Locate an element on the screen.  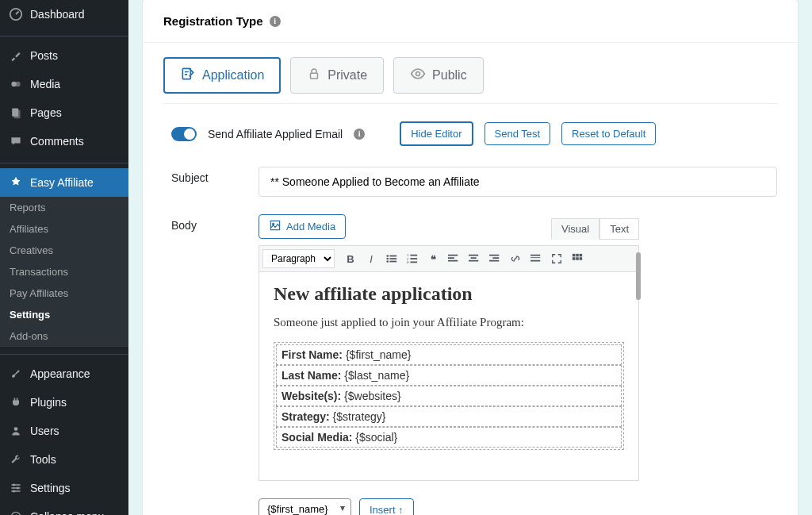
menu-label: Easy Affiliate is located at coordinates (62, 183).